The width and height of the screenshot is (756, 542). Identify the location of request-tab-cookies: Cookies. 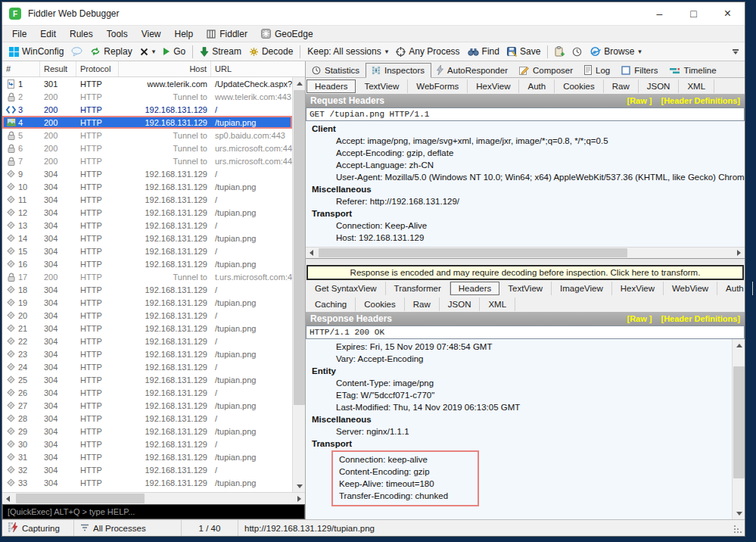
(580, 86).